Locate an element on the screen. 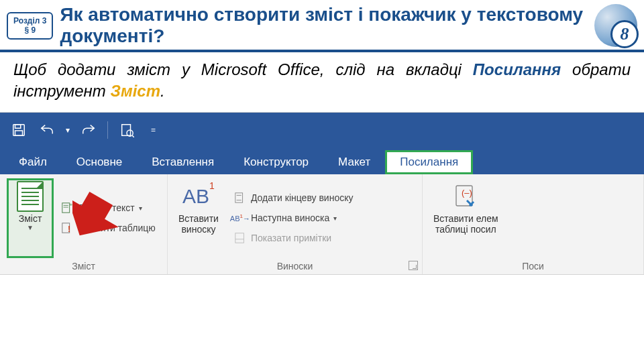 The width and height of the screenshot is (644, 362). slide-header: Розділ 3 § 9 Як автоматично створити змі… is located at coordinates (322, 26).